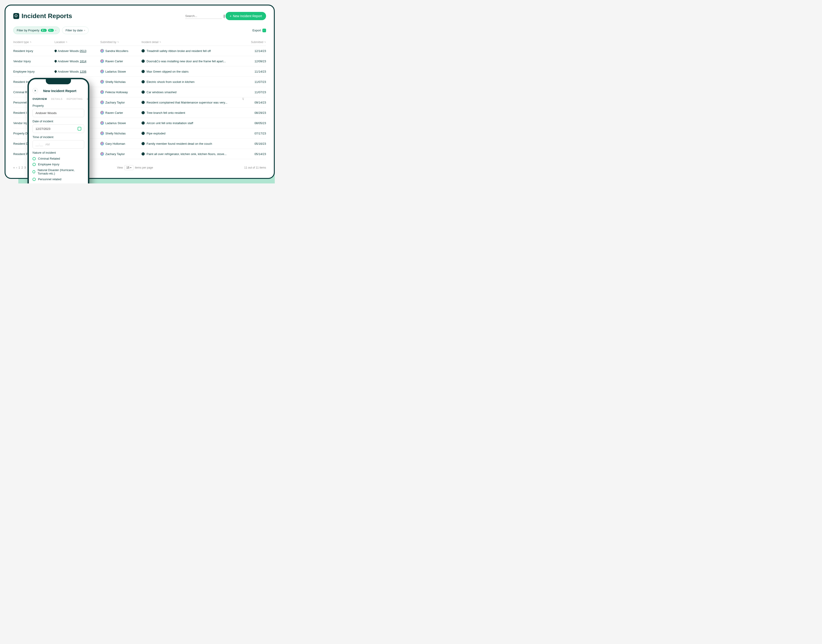 Image resolution: width=822 pixels, height=644 pixels. Describe the element at coordinates (256, 61) in the screenshot. I see `cell-date: 12/09/23` at that location.